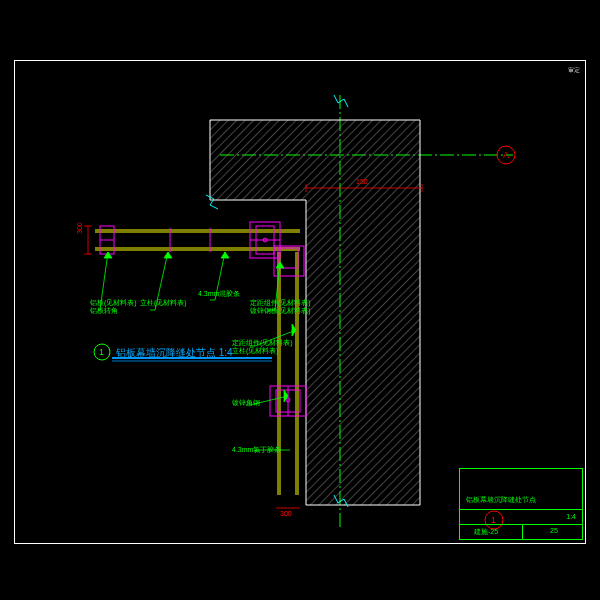 The image size is (600, 600). What do you see at coordinates (501, 500) in the screenshot?
I see `tb-title: 铝板幕墙沉降缝处节点` at bounding box center [501, 500].